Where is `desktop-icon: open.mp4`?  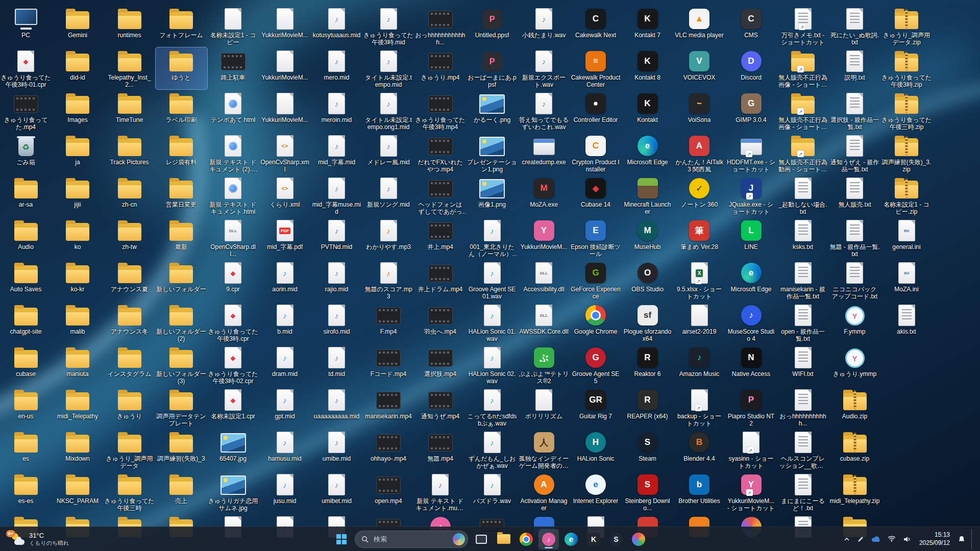
desktop-icon: open.mp4 is located at coordinates (389, 492).